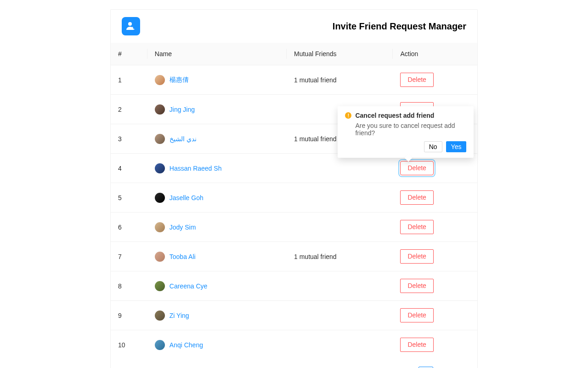  I want to click on table-row: 4Hassan Raeed ShDelete ! Cancel request …, so click(294, 168).